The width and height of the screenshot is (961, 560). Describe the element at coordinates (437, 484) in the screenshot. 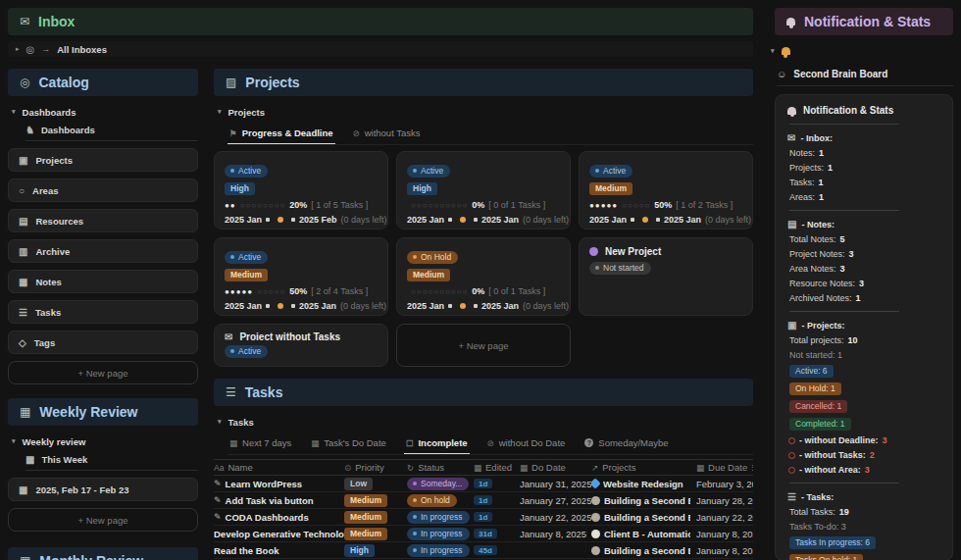

I see `status-badge: Someday...` at that location.